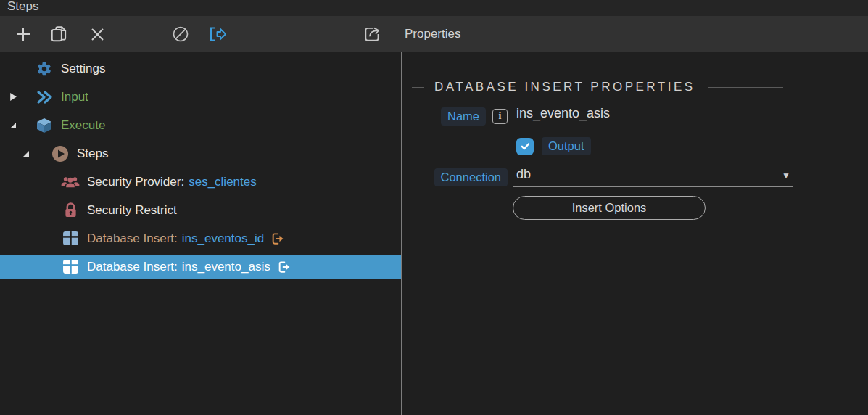 Image resolution: width=868 pixels, height=415 pixels. What do you see at coordinates (434, 34) in the screenshot?
I see `toolbar: Properties` at bounding box center [434, 34].